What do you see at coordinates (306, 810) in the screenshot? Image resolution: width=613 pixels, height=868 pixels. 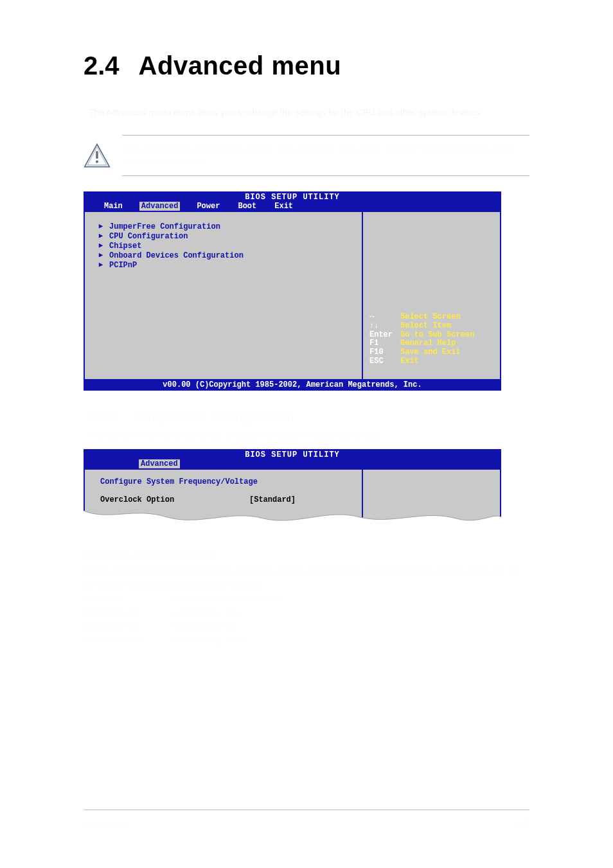 I see `footer-rule` at bounding box center [306, 810].